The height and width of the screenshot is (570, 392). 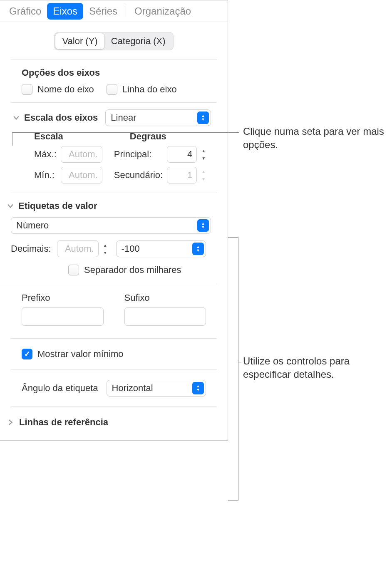 I want to click on decimals-row: Decimais: Autom. ▲ ▼ -100 ▲▼, so click(x=108, y=249).